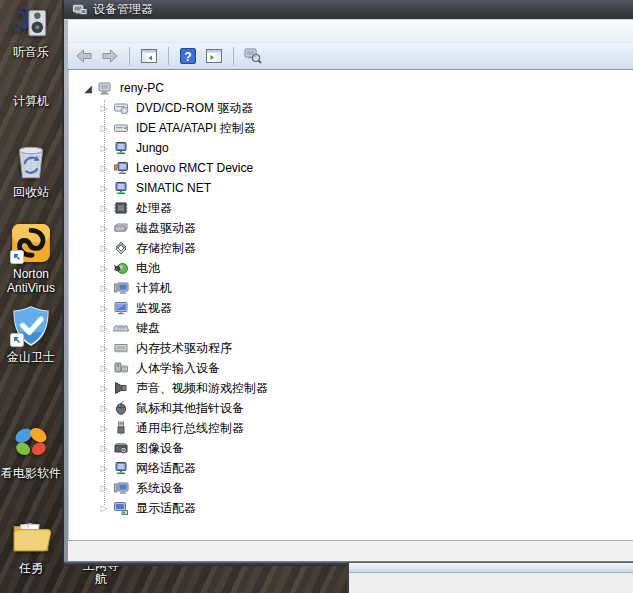  What do you see at coordinates (351, 248) in the screenshot?
I see `tree-item: 存储控制器` at bounding box center [351, 248].